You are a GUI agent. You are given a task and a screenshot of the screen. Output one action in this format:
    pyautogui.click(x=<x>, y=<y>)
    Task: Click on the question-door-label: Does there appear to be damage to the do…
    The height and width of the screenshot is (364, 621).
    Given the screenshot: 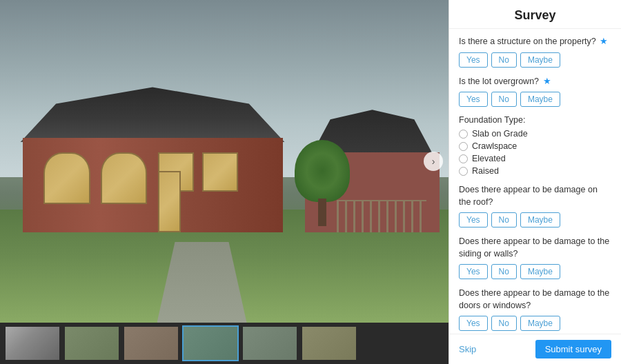 What is the action you would take?
    pyautogui.click(x=535, y=299)
    